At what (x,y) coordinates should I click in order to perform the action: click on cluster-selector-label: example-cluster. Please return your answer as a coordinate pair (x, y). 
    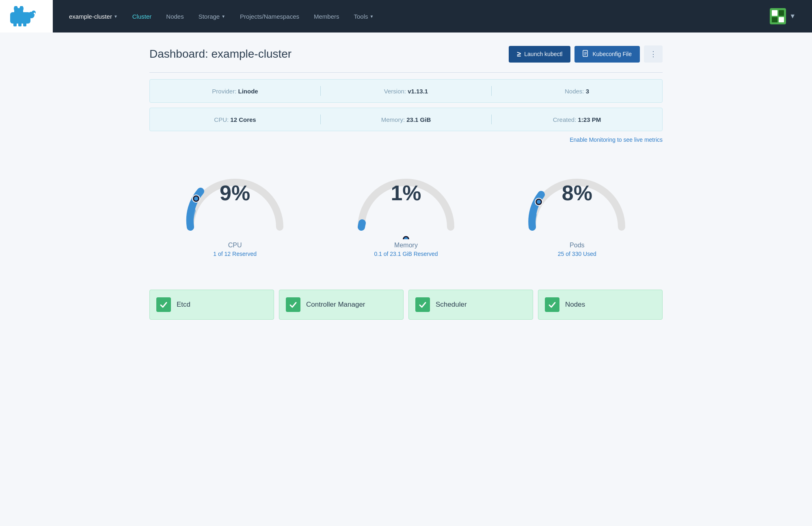
    Looking at the image, I should click on (91, 16).